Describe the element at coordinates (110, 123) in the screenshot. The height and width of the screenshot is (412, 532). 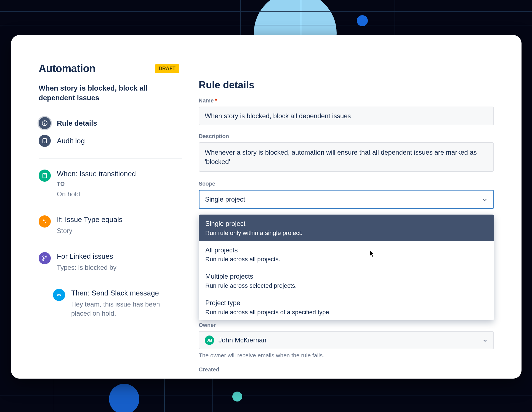
I see `nav-rule-details: Rule details` at that location.